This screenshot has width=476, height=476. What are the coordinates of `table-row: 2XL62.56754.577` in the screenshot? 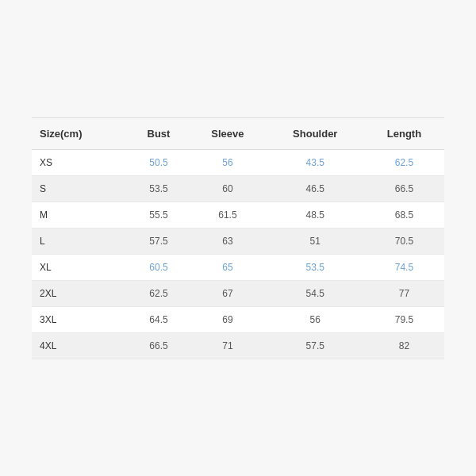 It's located at (238, 294).